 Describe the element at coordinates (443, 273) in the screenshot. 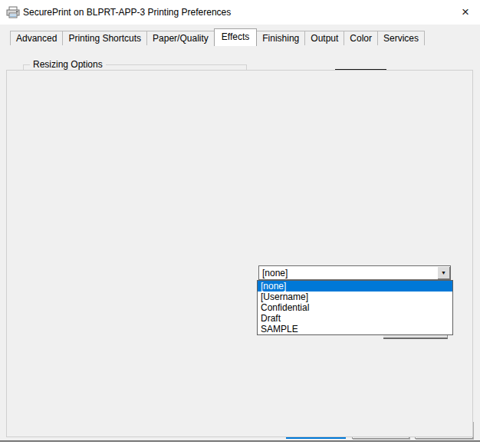

I see `watermark-dropdown-arrow-icon: ▼` at that location.